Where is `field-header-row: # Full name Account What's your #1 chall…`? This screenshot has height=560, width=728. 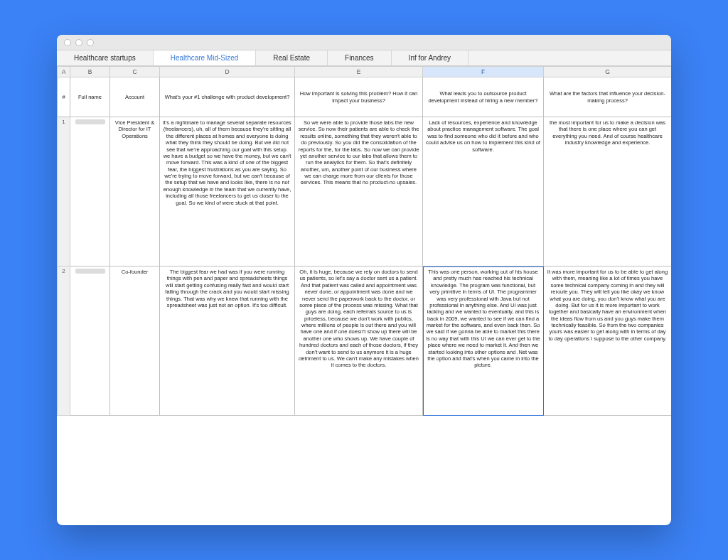 field-header-row: # Full name Account What's your #1 chall… is located at coordinates (365, 97).